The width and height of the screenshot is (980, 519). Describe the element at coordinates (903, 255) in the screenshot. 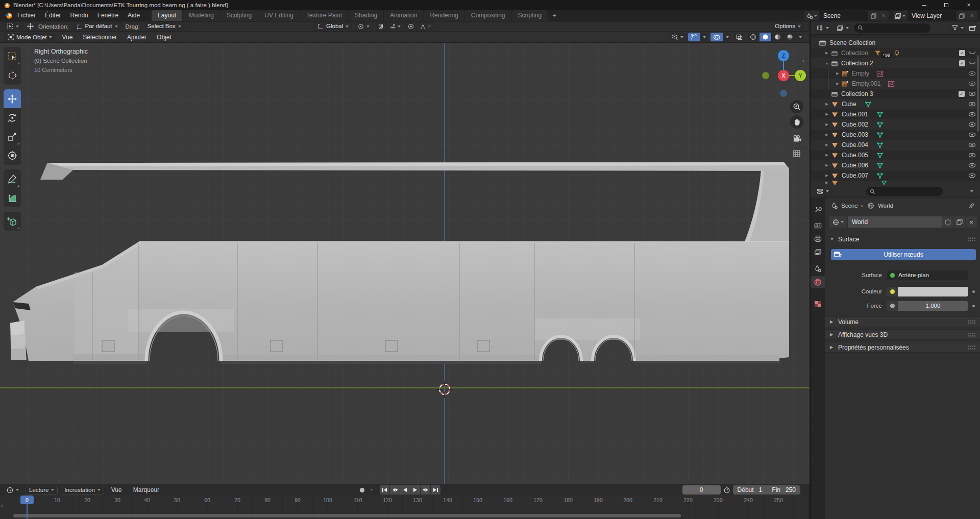

I see `use-nodes-button: Utiliser nœuds` at that location.